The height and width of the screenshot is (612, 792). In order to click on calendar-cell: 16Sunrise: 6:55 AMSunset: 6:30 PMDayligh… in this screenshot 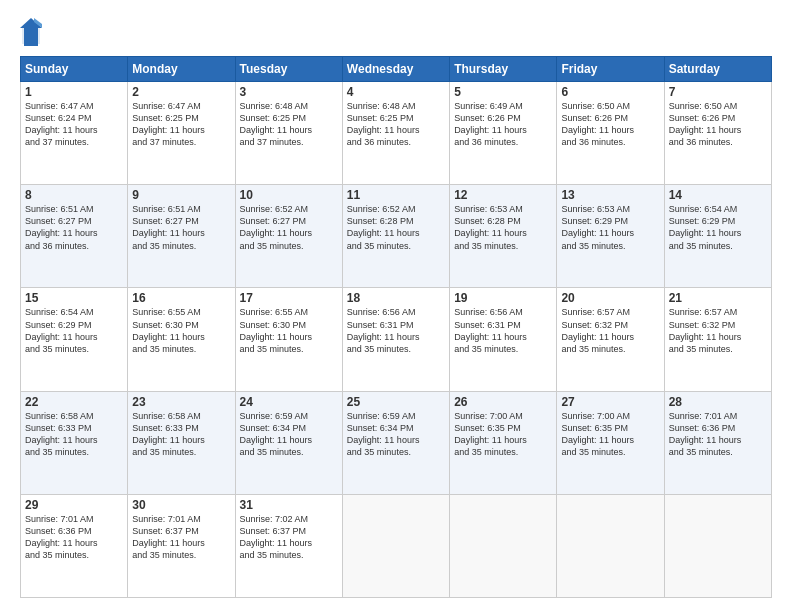, I will do `click(182, 340)`.